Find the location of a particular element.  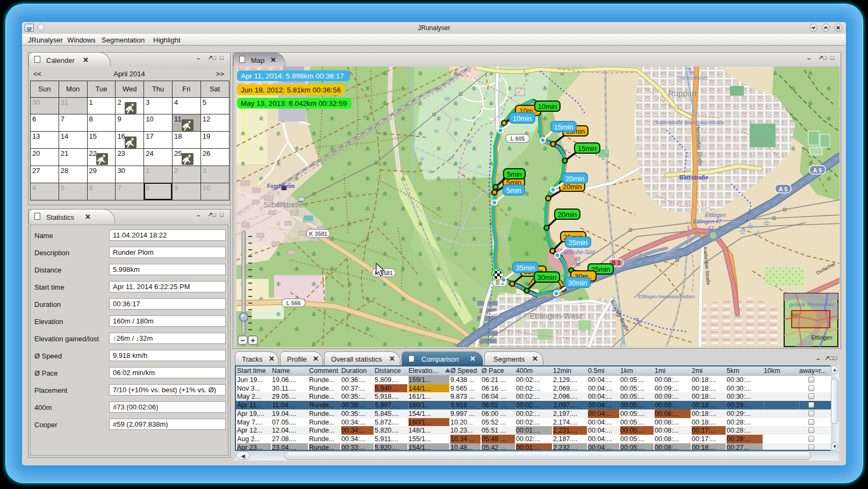

svg-text: 25min is located at coordinates (578, 243).